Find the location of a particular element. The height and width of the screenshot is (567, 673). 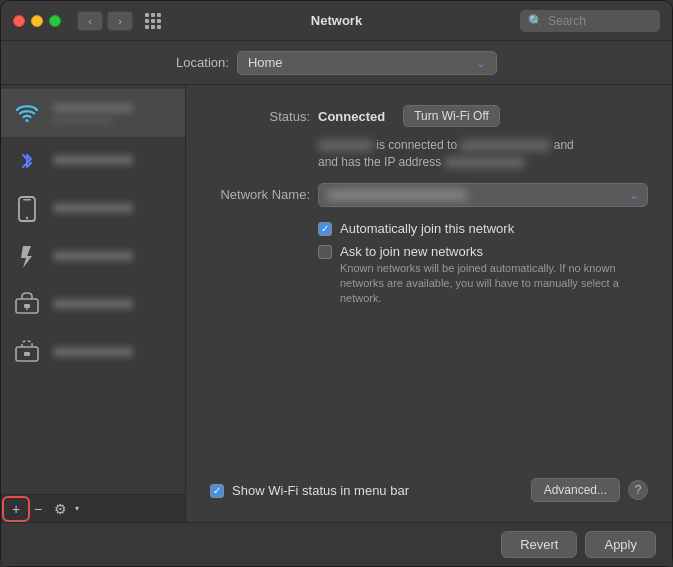

connection-text-2: and has the IP address is located at coordinates (380, 162).